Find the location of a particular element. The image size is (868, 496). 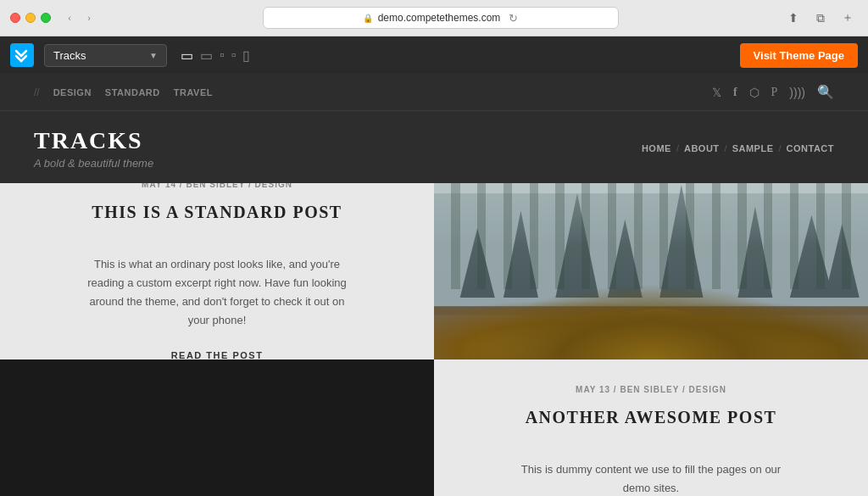

share-button: ⬆ is located at coordinates (793, 18).